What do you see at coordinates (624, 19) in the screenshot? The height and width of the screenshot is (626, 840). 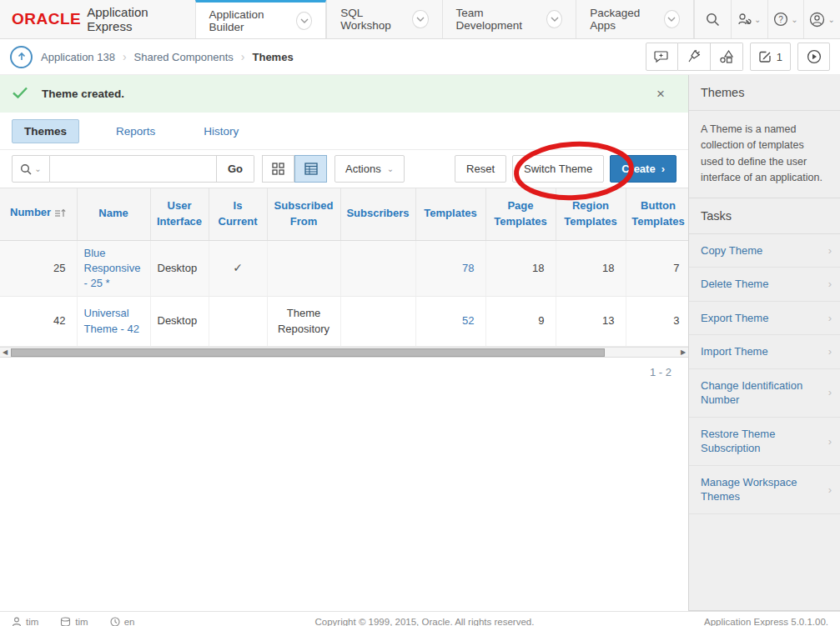 I see `nav-tab-label: Packaged Apps` at bounding box center [624, 19].